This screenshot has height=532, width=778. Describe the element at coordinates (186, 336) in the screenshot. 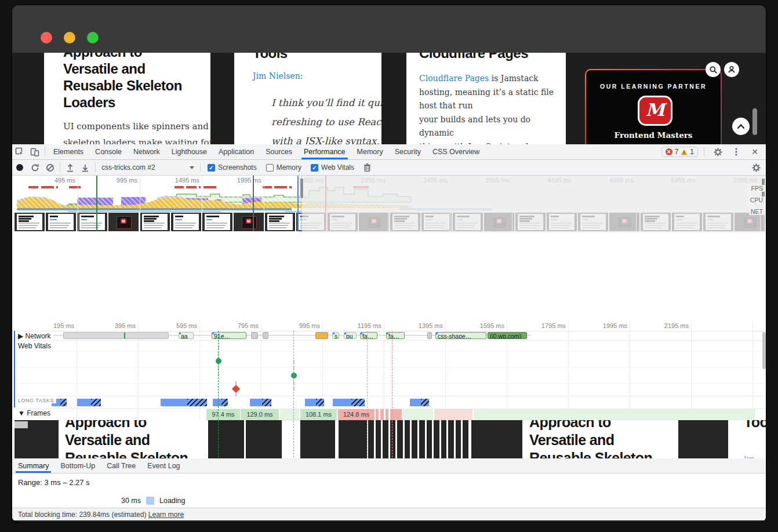

I see `network-request-bar: aa` at that location.